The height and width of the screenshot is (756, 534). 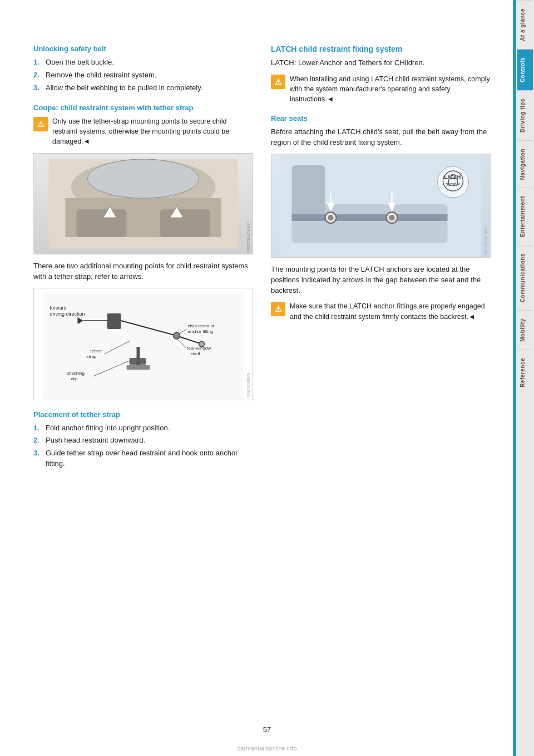 I want to click on list-item: 3. Allow the belt webbing to be pulled i…, so click(x=144, y=88).